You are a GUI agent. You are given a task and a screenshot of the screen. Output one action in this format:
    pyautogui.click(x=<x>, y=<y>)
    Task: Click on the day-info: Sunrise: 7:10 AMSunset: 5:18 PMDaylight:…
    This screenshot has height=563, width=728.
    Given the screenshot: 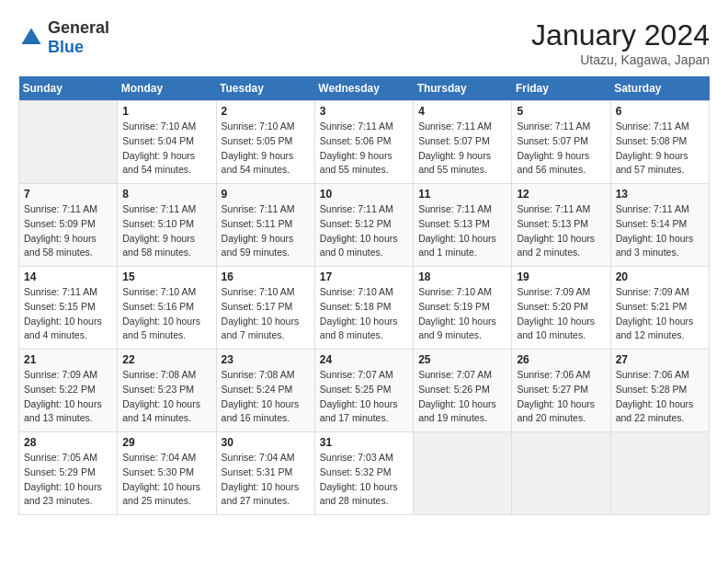 What is the action you would take?
    pyautogui.click(x=364, y=315)
    